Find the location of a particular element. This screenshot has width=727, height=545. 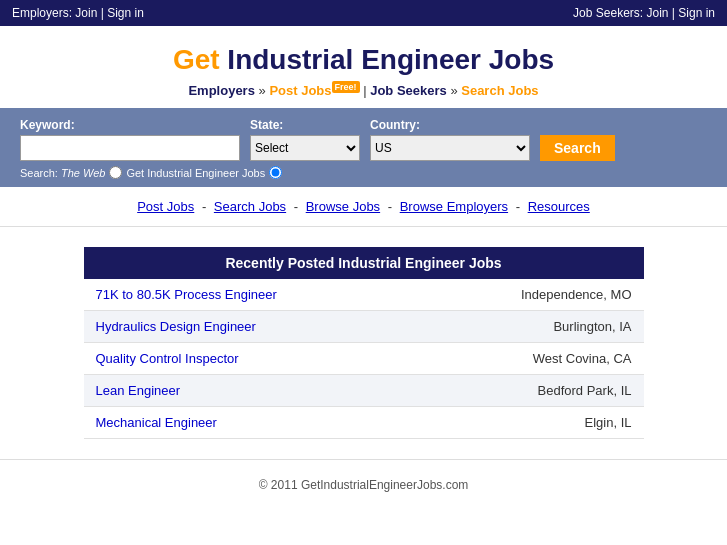

jobseeker-topbar: Job Seekers: Join | Sign in is located at coordinates (644, 13).